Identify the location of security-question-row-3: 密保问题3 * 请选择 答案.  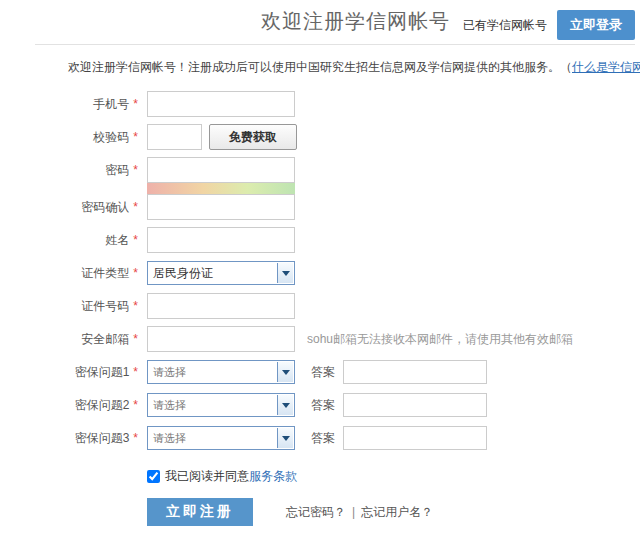
(320, 438).